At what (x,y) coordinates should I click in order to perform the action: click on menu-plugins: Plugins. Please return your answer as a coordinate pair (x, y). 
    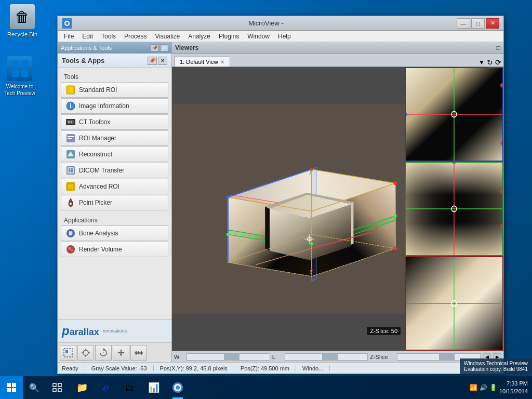
    Looking at the image, I should click on (229, 36).